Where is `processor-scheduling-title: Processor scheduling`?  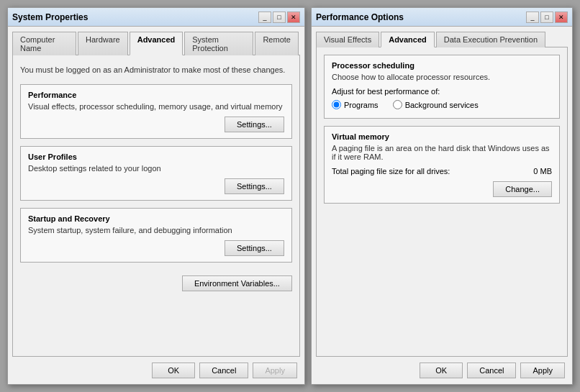 processor-scheduling-title: Processor scheduling is located at coordinates (442, 65).